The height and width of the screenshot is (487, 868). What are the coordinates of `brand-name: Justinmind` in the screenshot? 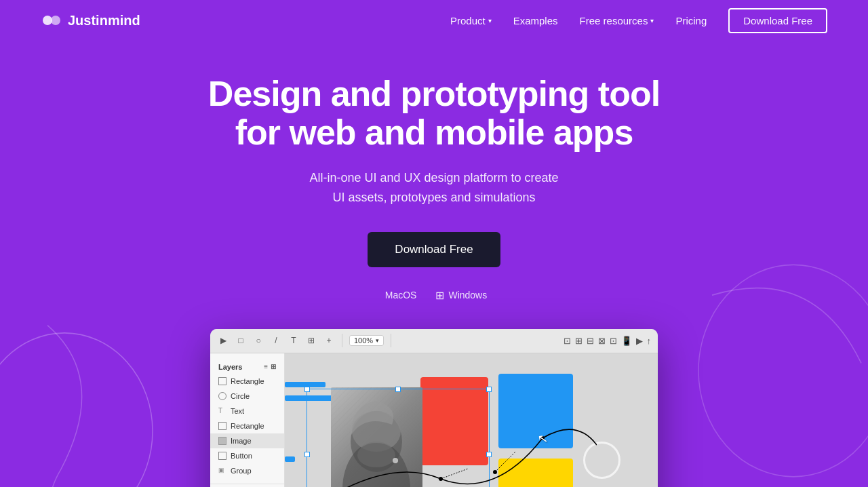 It's located at (104, 20).